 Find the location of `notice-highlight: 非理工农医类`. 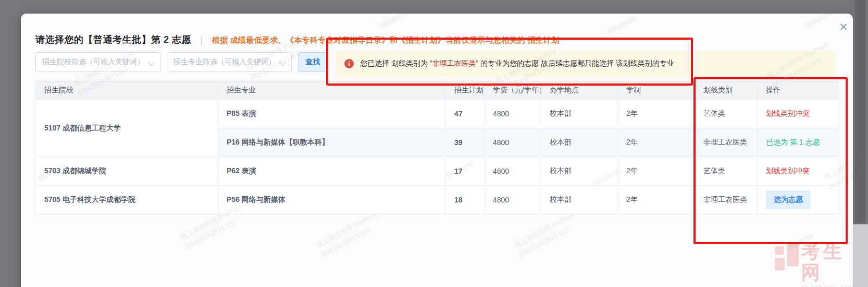

notice-highlight: 非理工农医类 is located at coordinates (454, 63).